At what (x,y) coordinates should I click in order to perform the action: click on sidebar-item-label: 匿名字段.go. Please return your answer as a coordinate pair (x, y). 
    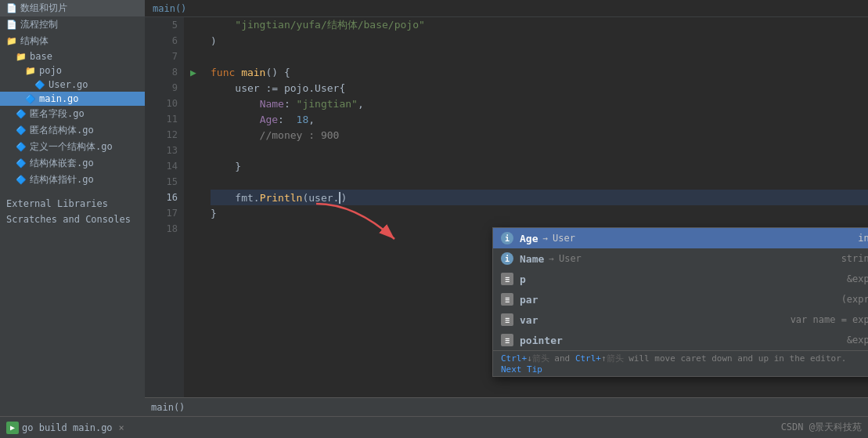
    Looking at the image, I should click on (57, 114).